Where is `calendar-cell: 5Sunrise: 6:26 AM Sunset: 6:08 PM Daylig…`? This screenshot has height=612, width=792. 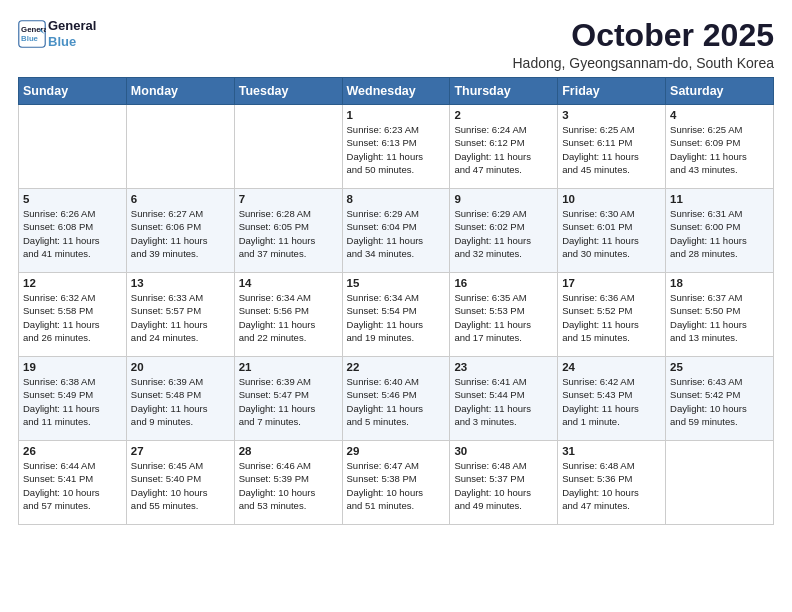
calendar-cell: 5Sunrise: 6:26 AM Sunset: 6:08 PM Daylig… is located at coordinates (73, 231).